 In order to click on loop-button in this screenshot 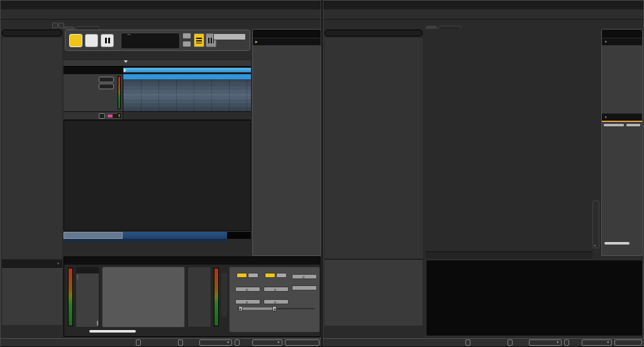, I will do `click(187, 36)`.